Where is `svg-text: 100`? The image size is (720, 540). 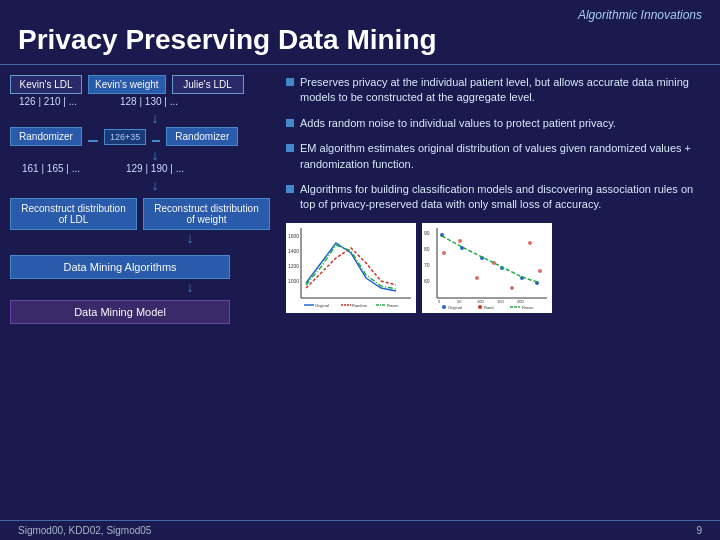 svg-text: 100 is located at coordinates (480, 302).